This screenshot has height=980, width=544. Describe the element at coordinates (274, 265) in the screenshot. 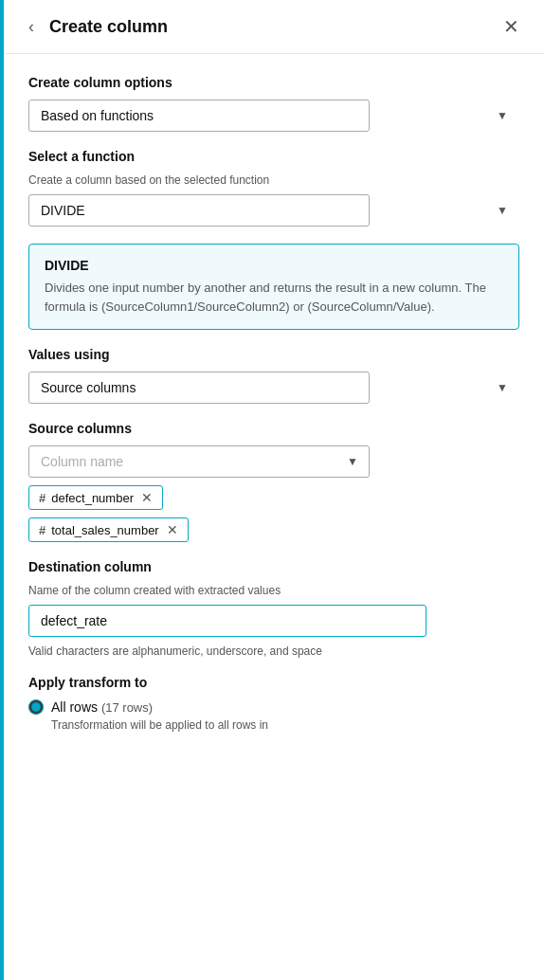

I see `function-info-title: DIVIDE` at that location.